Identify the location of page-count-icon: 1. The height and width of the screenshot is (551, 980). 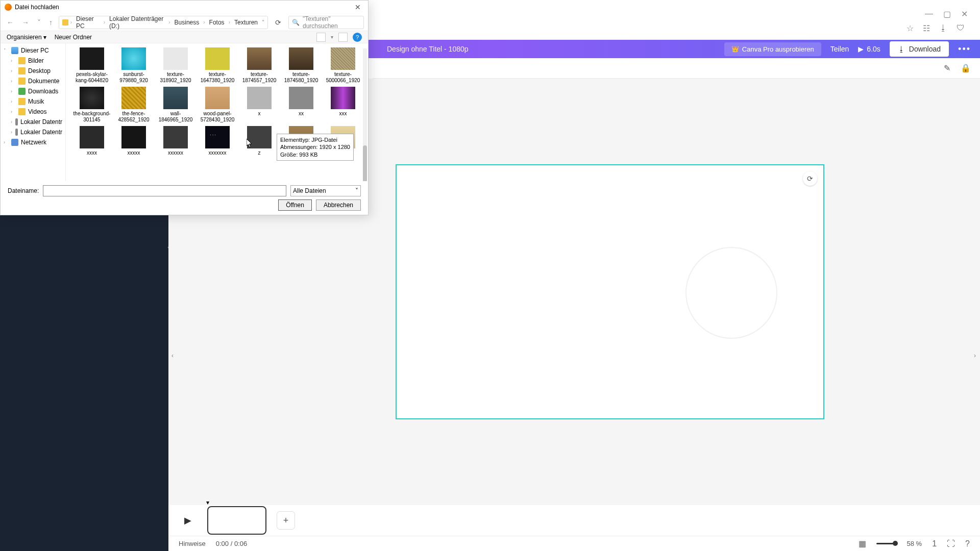
(934, 544).